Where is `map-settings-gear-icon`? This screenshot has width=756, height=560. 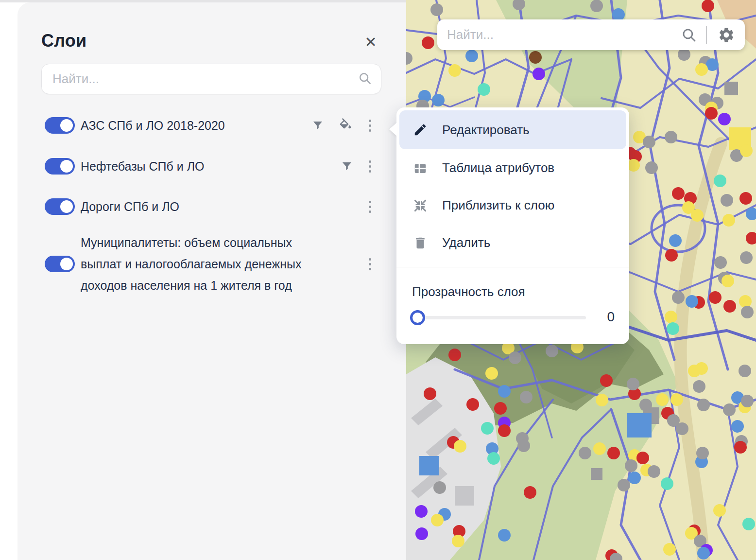
map-settings-gear-icon is located at coordinates (726, 35).